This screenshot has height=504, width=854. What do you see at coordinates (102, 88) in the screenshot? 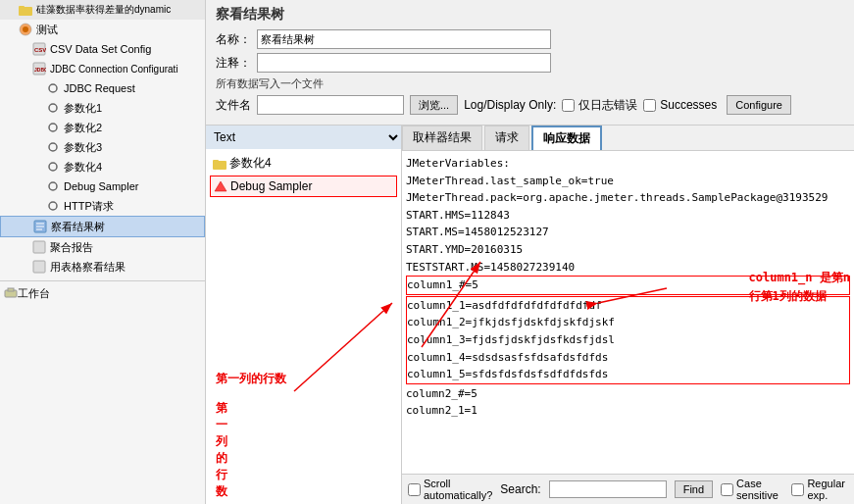
I see `sidebar-item-jdbc-req: JDBC Request` at bounding box center [102, 88].